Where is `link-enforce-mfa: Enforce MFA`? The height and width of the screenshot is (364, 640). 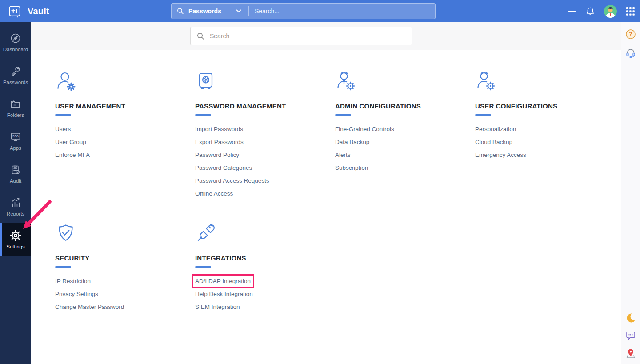 link-enforce-mfa: Enforce MFA is located at coordinates (72, 155).